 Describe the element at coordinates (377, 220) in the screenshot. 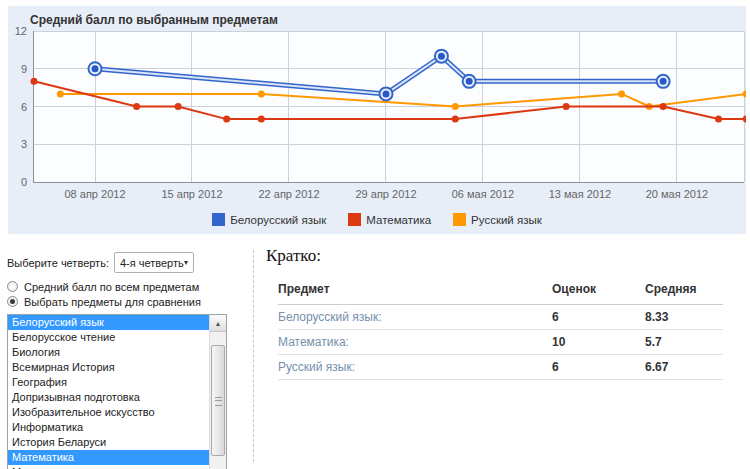

I see `chart-legend: Белорусский языкМатематикаРусский язык` at that location.